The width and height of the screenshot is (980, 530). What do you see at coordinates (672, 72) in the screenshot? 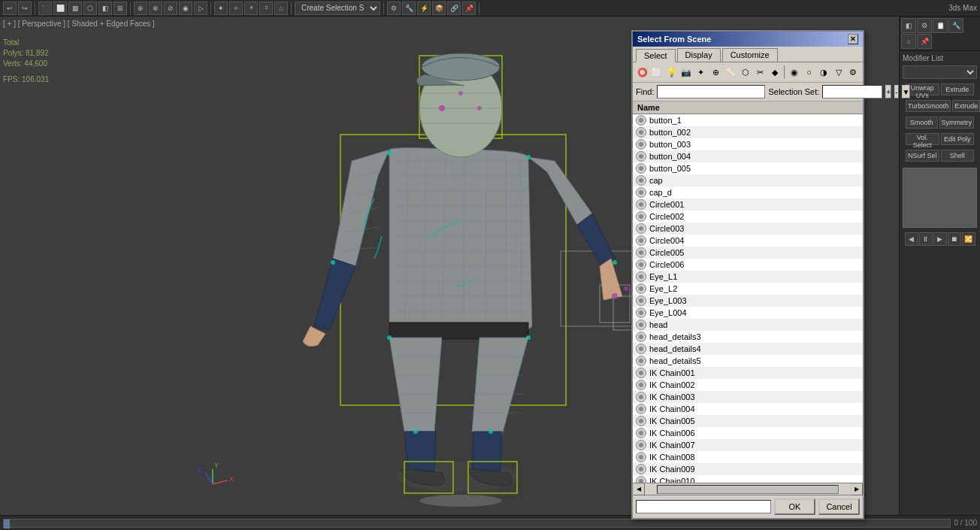
I see `dt-icon-light: 💡` at bounding box center [672, 72].